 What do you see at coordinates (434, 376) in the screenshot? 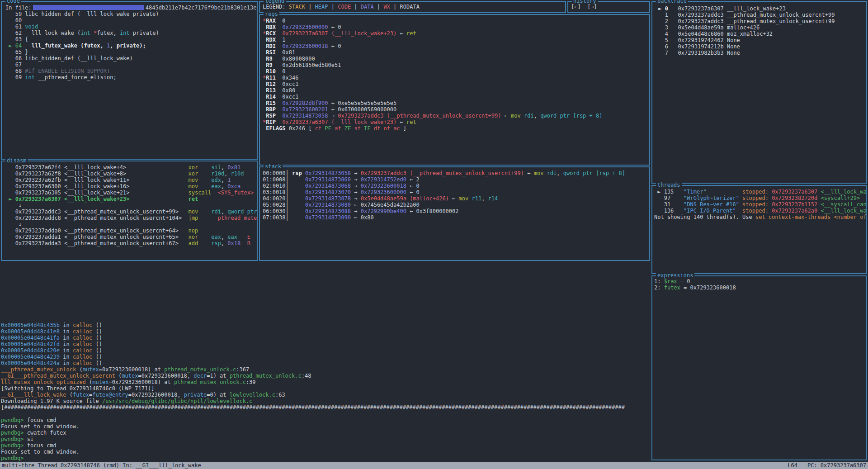
I see `cmd-line: __GI___pthread_mutex_unlock_usercnt (mut…` at bounding box center [434, 376].